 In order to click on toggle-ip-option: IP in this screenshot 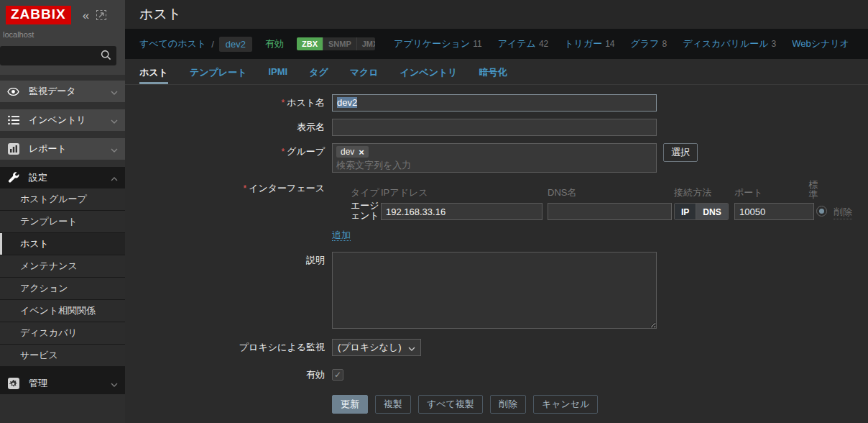, I will do `click(685, 212)`.